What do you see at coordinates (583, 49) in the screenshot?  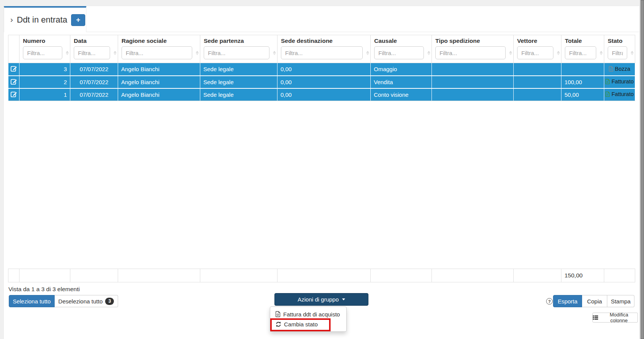 I see `column-header-totale: Totale` at bounding box center [583, 49].